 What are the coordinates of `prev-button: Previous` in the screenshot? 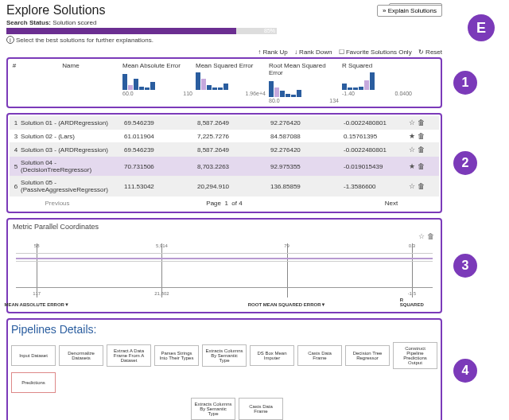 It's located at (57, 204).